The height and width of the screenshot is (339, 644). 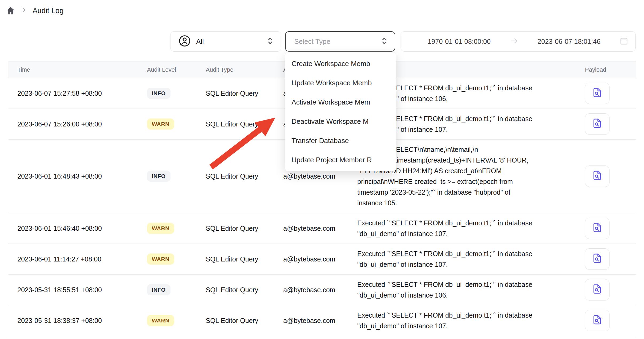 What do you see at coordinates (77, 228) in the screenshot?
I see `cell-time: 2023-06-01 15:46:40 +08:00` at bounding box center [77, 228].